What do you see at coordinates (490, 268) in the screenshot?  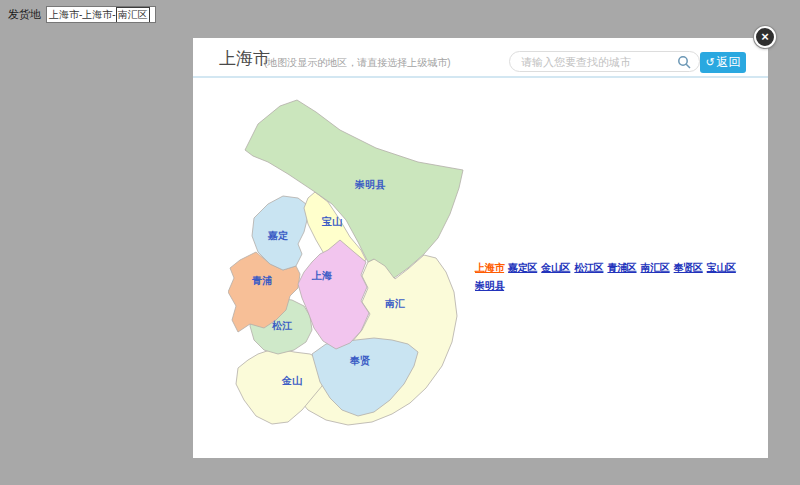 I see `region-link-current: 上海市` at bounding box center [490, 268].